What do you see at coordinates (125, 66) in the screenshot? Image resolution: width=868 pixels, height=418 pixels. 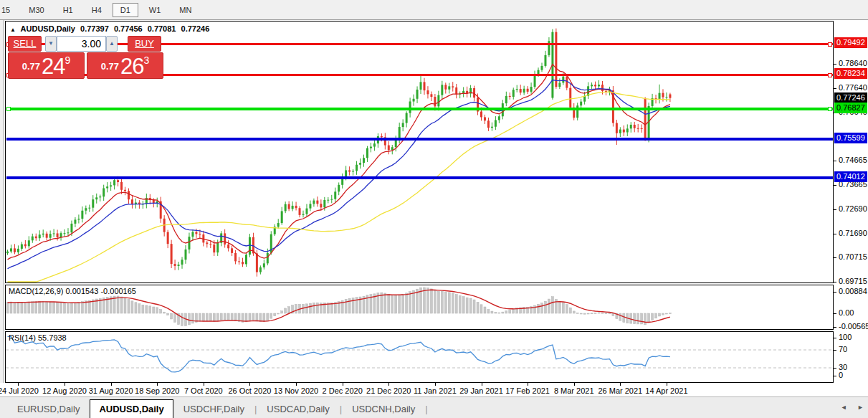 I see `buy-price-display: 0.77263` at bounding box center [125, 66].